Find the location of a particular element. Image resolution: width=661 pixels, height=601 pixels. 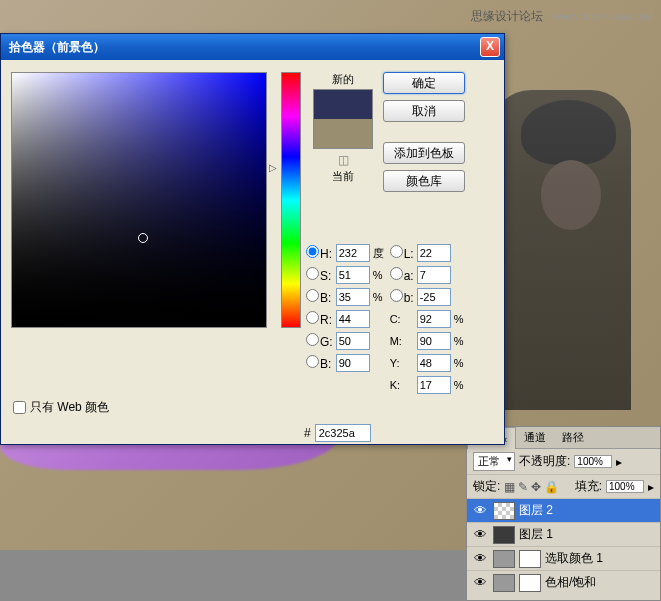

photo-person is located at coordinates (561, 250).